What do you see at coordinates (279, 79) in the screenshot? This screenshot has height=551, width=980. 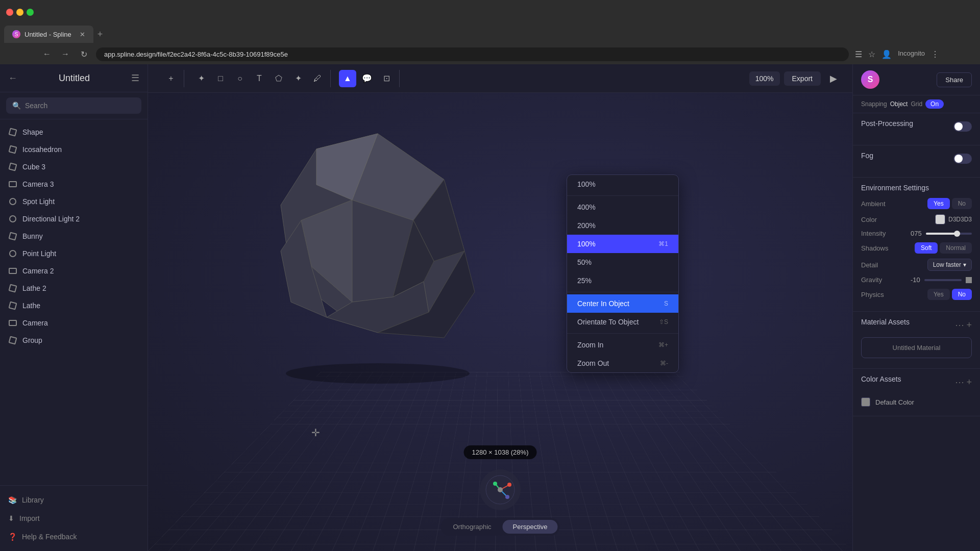 I see `pentagon-tool: ⬠` at bounding box center [279, 79].